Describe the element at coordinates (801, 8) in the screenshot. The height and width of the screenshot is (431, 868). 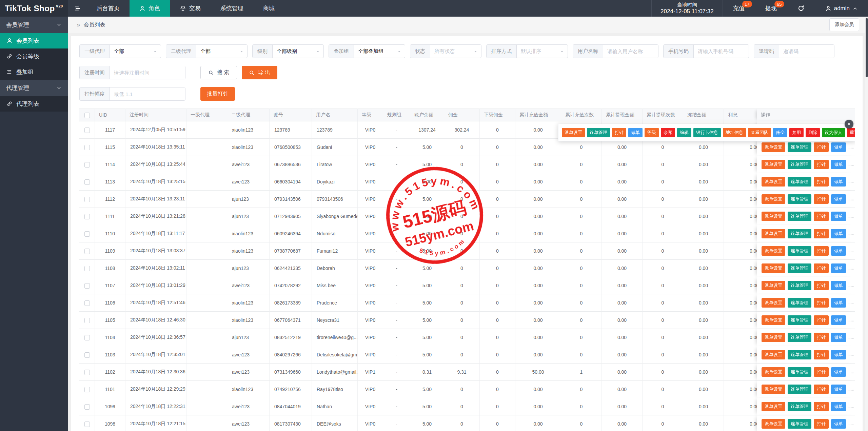
I see `refresh-icon` at that location.